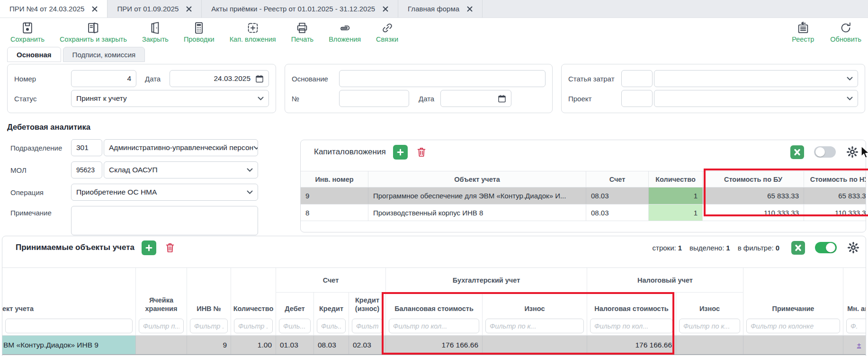  Describe the element at coordinates (859, 345) in the screenshot. I see `multi-analytics-link: ±` at that location.